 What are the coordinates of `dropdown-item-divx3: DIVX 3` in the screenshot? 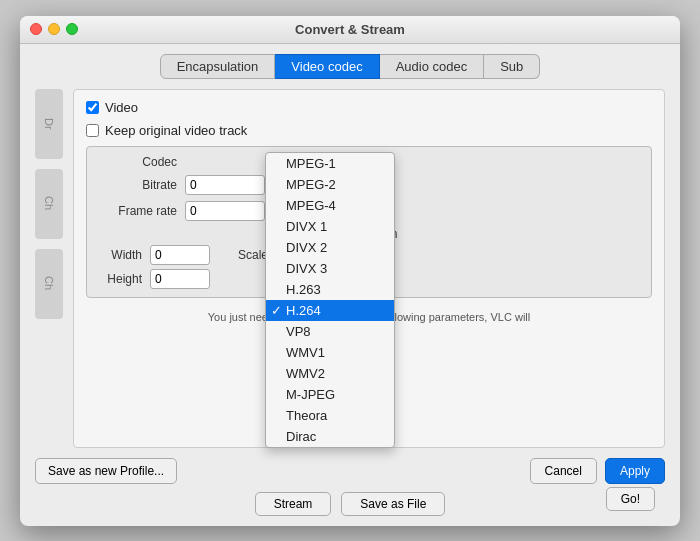 It's located at (330, 268).